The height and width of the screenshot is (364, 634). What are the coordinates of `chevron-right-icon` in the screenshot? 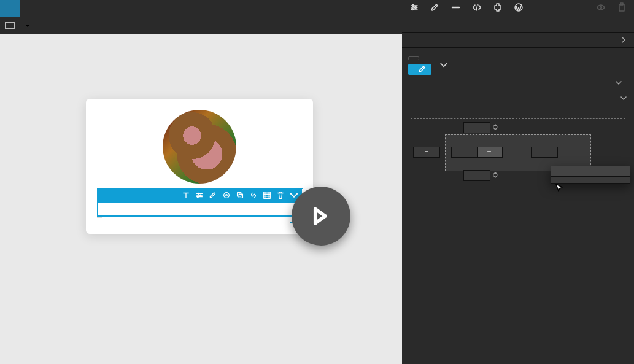 It's located at (624, 40).